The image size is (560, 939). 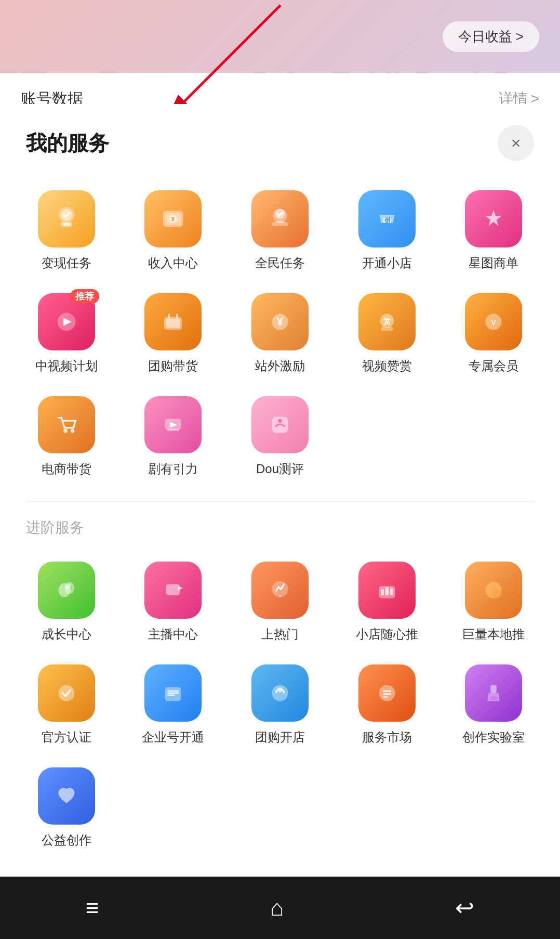 What do you see at coordinates (174, 602) in the screenshot?
I see `service-item-anchor-center: 主播中心` at bounding box center [174, 602].